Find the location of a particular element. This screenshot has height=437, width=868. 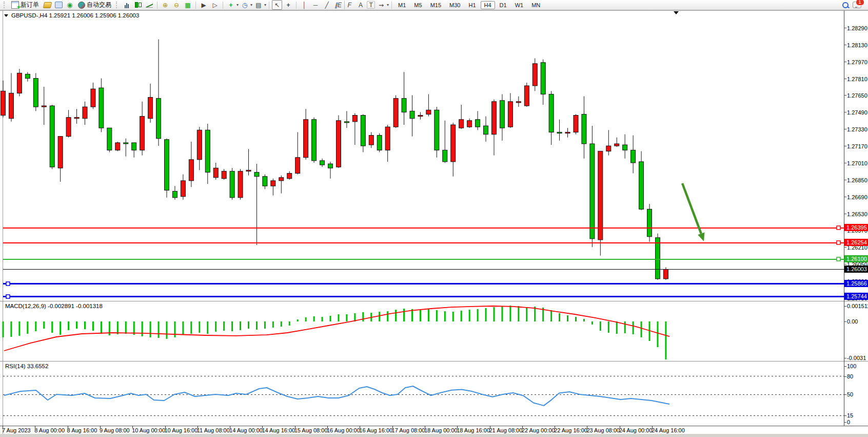

tf-h1: H1 is located at coordinates (472, 5).